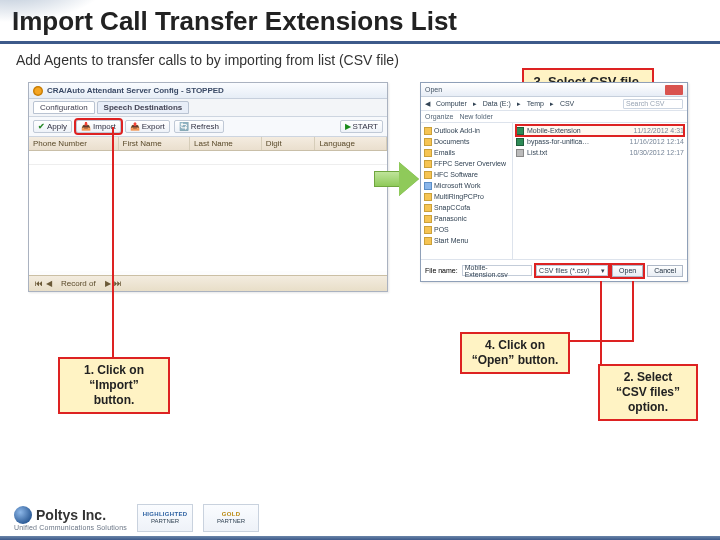  Describe the element at coordinates (348, 126) in the screenshot. I see `play-icon: ▶` at that location.